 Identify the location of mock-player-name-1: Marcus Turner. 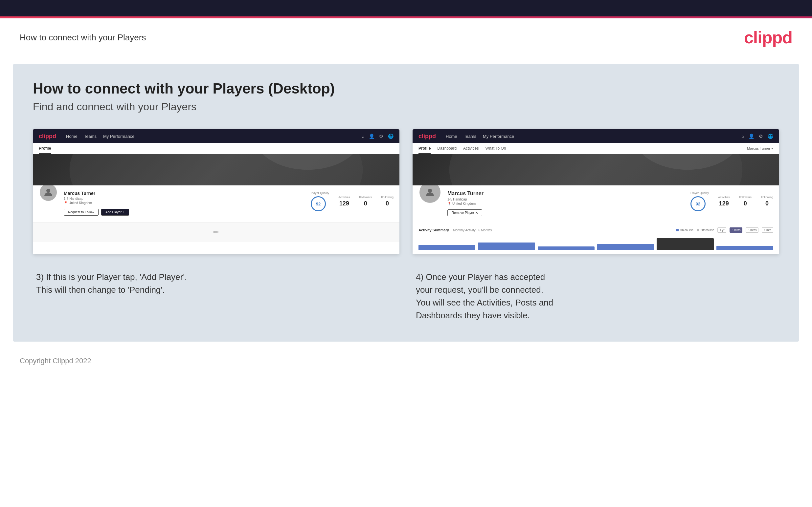
(184, 193).